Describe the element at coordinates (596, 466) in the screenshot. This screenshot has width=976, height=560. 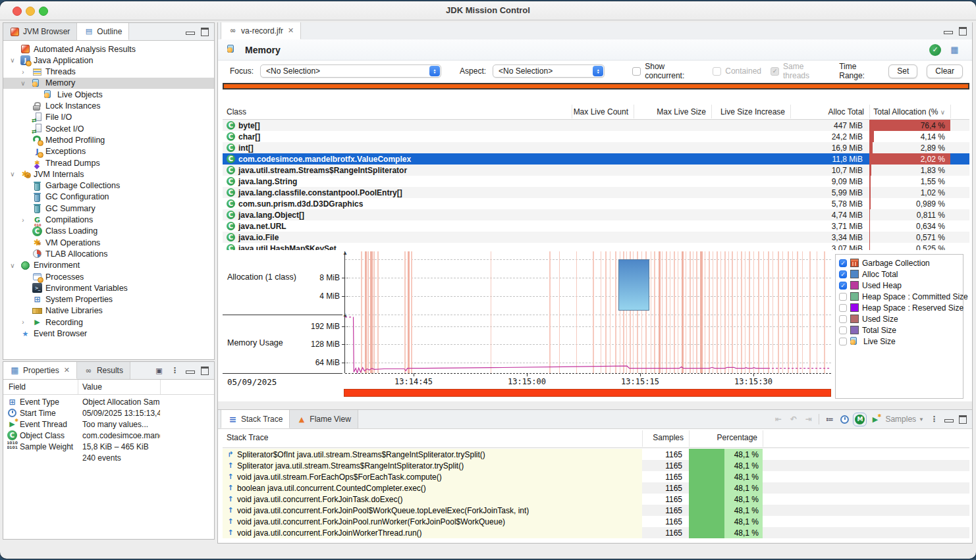
I see `stack-frame-row: Spliterator java.util.stream.Streams$Ran…` at that location.